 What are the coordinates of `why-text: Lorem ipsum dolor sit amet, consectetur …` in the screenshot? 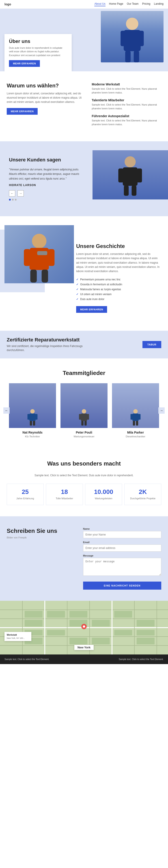 It's located at (46, 98).